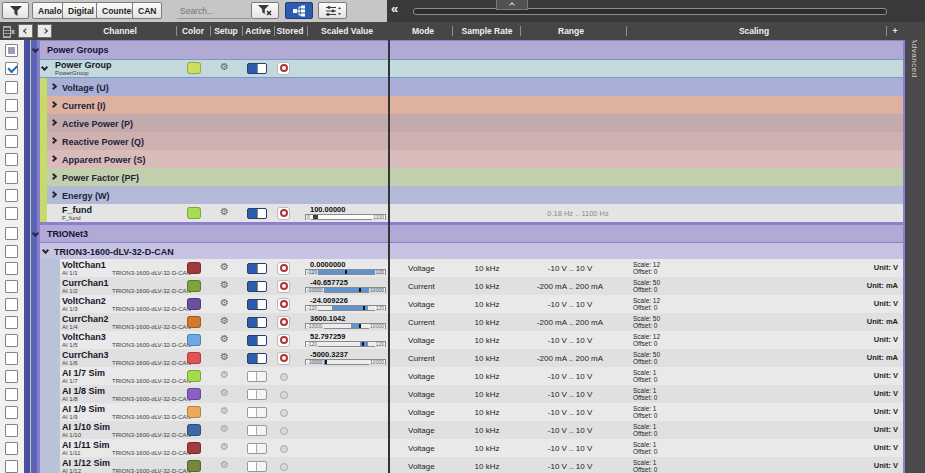  I want to click on fvalue-row: F_fundF_fund⚙100.00000011000.18 Hz .. 11…, so click(462, 213).